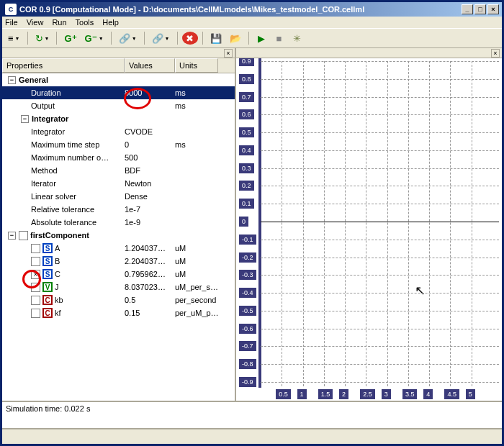 This screenshot has height=446, width=504. What do you see at coordinates (246, 97) in the screenshot?
I see `y-tick-label: 0.7` at bounding box center [246, 97].